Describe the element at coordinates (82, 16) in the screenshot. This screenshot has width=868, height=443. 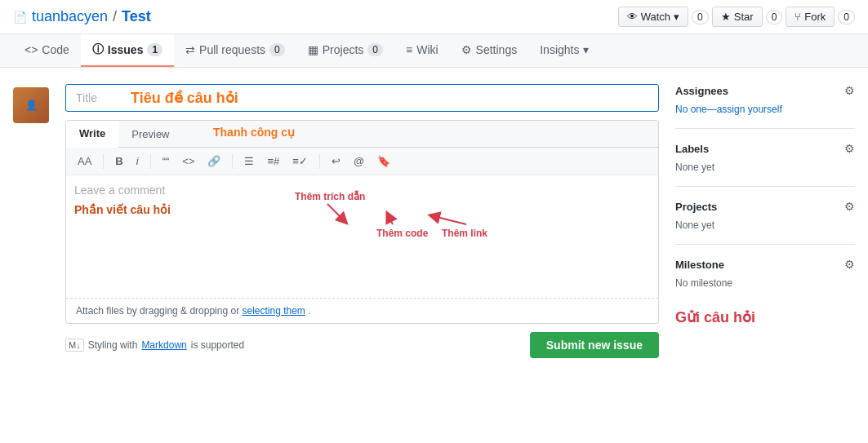
I see `repo-title: 📄 tuanbacyen / Test` at that location.